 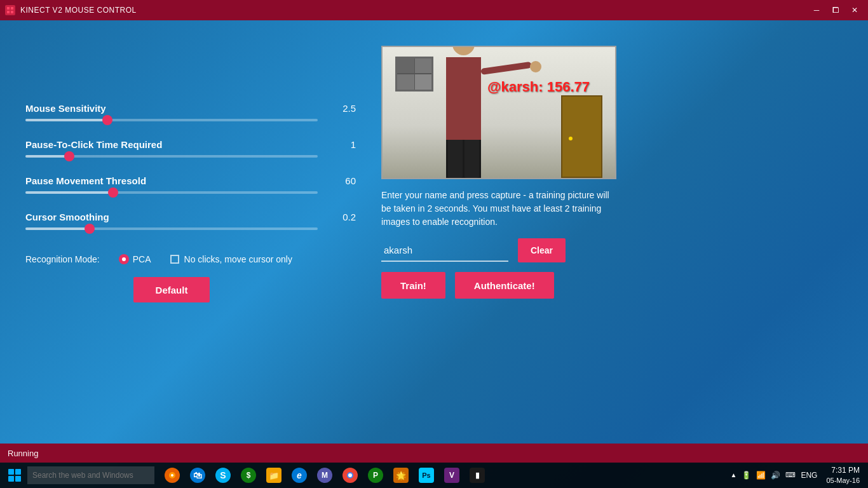 What do you see at coordinates (113, 193) in the screenshot?
I see `pause-movement-thumb` at bounding box center [113, 193].